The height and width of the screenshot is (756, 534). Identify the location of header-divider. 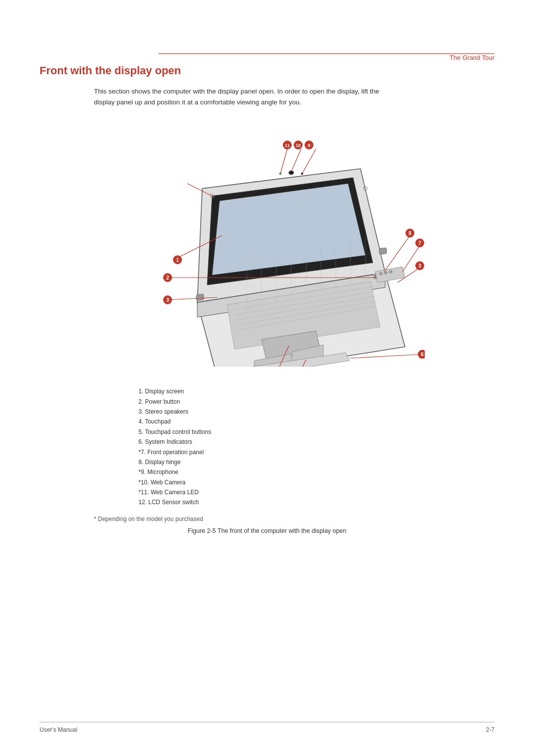
(326, 53).